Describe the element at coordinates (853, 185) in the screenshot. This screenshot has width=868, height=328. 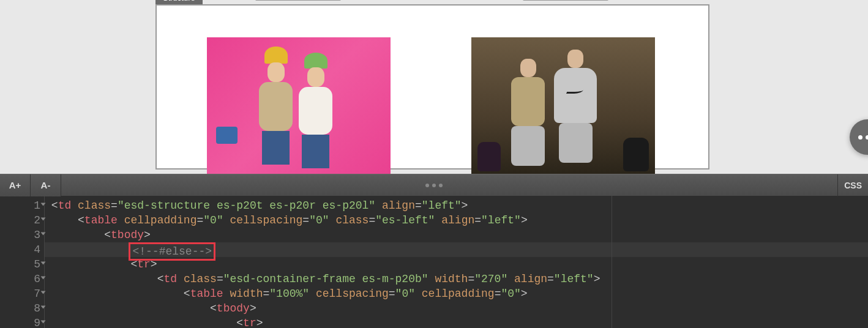
I see `css-toggle-button: CSS` at that location.